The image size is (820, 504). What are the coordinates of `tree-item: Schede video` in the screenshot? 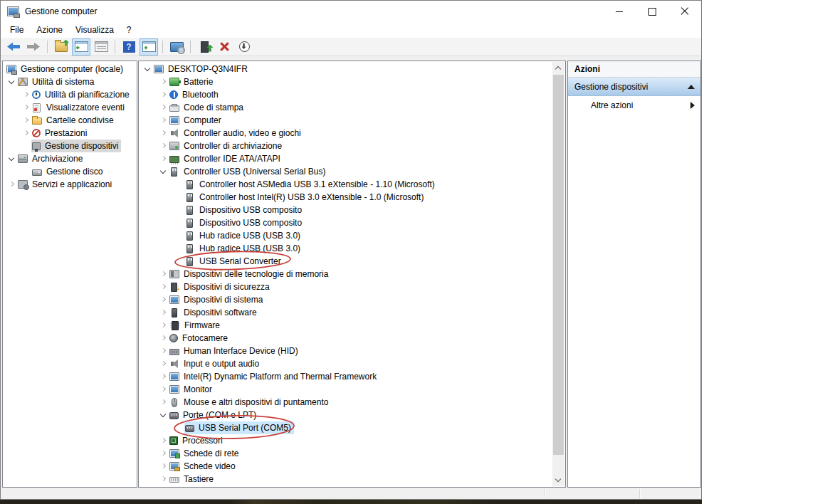 It's located at (352, 466).